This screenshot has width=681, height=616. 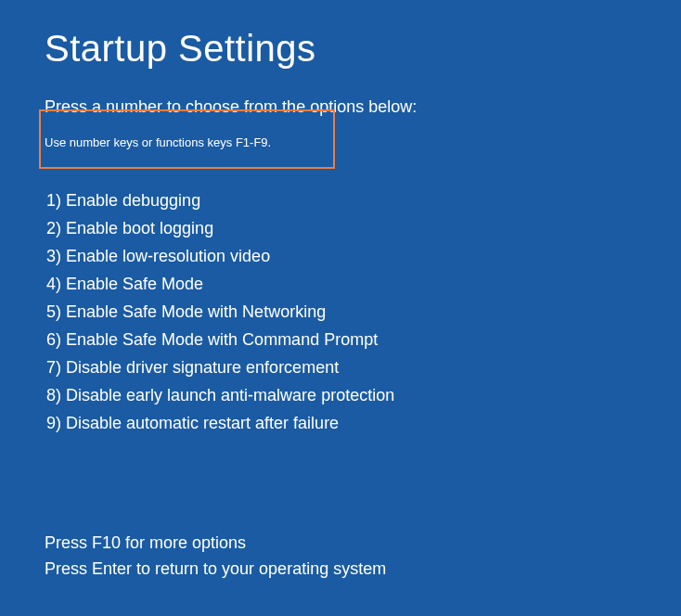 What do you see at coordinates (340, 312) in the screenshot?
I see `option-5: 5) Enable Safe Mode with Networking` at bounding box center [340, 312].